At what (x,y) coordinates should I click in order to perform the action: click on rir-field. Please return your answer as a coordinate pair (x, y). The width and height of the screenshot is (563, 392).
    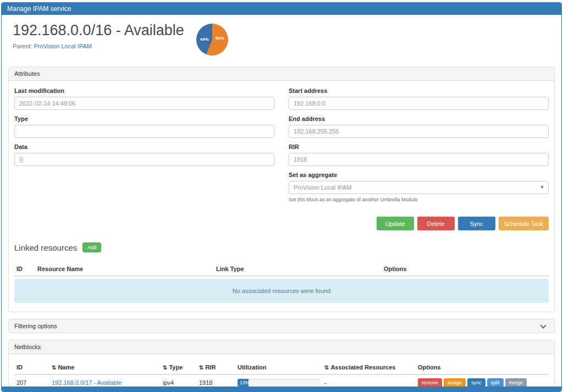
    Looking at the image, I should click on (419, 159).